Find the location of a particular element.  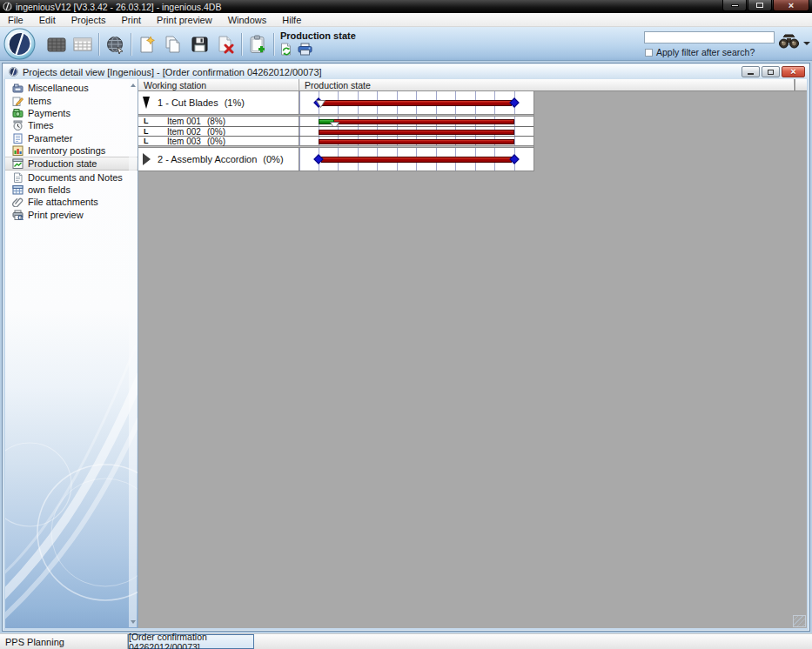

gantt-row-item-003: LItem 003(0%) is located at coordinates (336, 141).